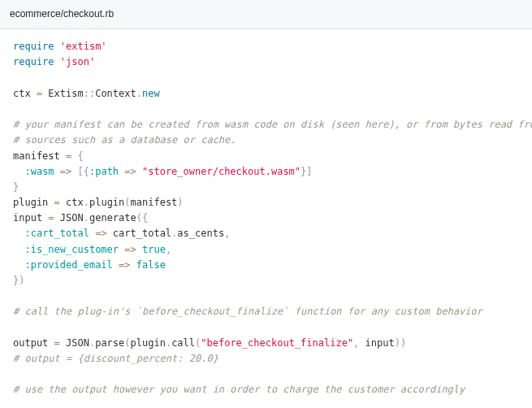 The image size is (532, 408). What do you see at coordinates (266, 359) in the screenshot?
I see `code-line: # output = {discount_percent: 20.0}` at bounding box center [266, 359].